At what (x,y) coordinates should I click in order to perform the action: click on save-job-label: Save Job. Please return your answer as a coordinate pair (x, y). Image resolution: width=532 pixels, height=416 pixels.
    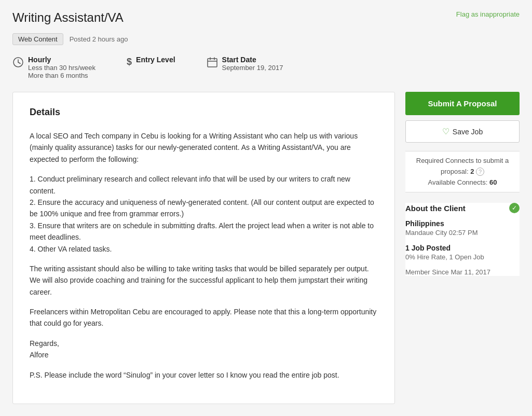
    Looking at the image, I should click on (468, 132).